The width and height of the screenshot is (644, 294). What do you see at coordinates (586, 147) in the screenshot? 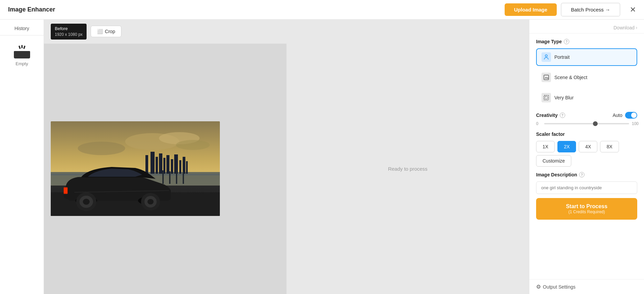
I see `scaler-buttons: 1X 2X 4X 8X` at bounding box center [586, 147].